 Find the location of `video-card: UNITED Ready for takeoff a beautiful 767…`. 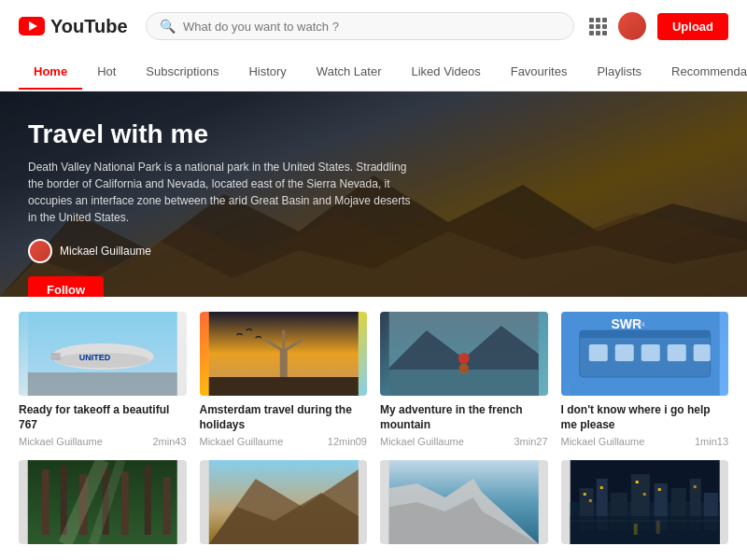

video-card: UNITED Ready for takeoff a beautiful 767… is located at coordinates (103, 379).